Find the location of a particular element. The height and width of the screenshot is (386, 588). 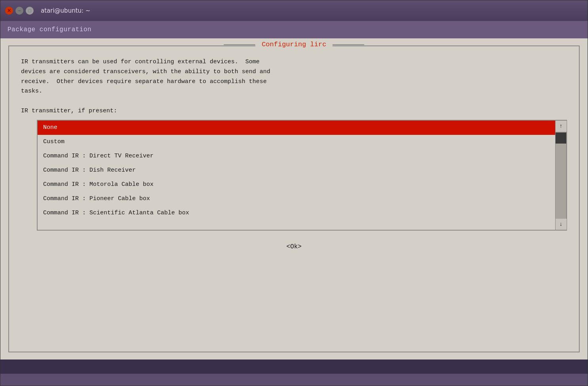

close-button: ✕ is located at coordinates (9, 11).